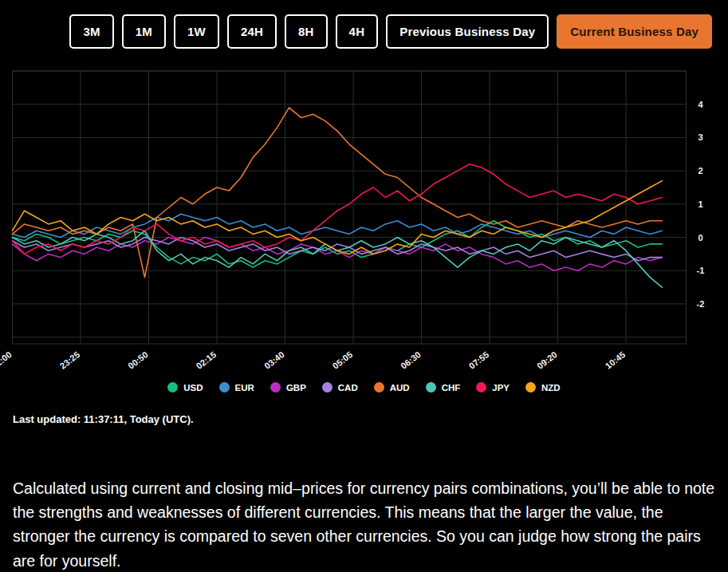 Image resolution: width=728 pixels, height=572 pixels. What do you see at coordinates (91, 32) in the screenshot?
I see `range-button-3m: 3M` at bounding box center [91, 32].